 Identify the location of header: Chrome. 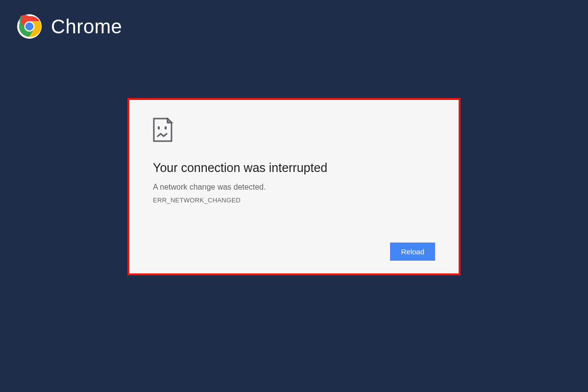
(70, 26).